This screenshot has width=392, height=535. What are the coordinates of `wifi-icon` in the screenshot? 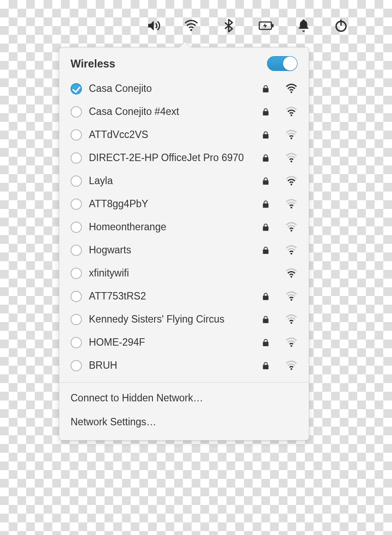 It's located at (191, 26).